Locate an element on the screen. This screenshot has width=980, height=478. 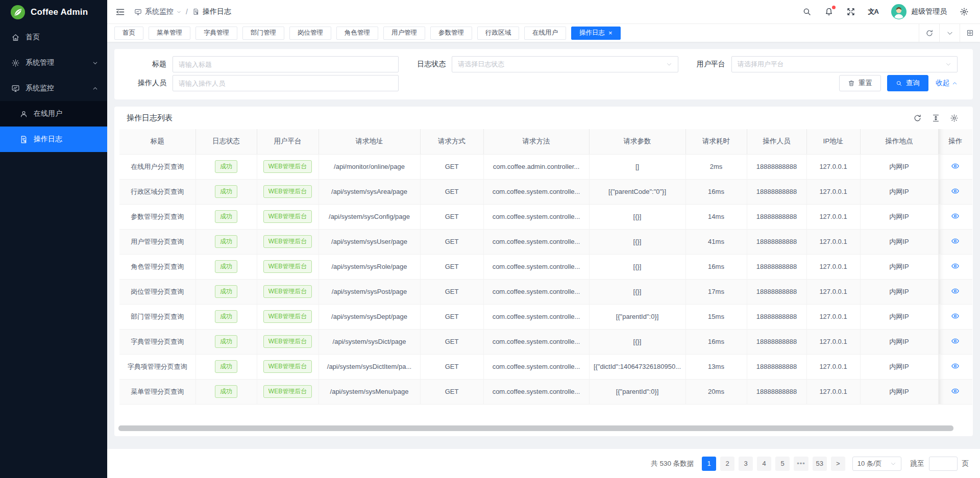
reset-button: 重置 is located at coordinates (860, 83).